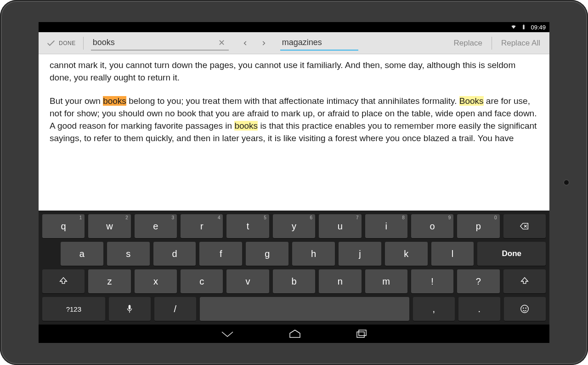 The image size is (588, 365). I want to click on key-period: ., so click(480, 309).